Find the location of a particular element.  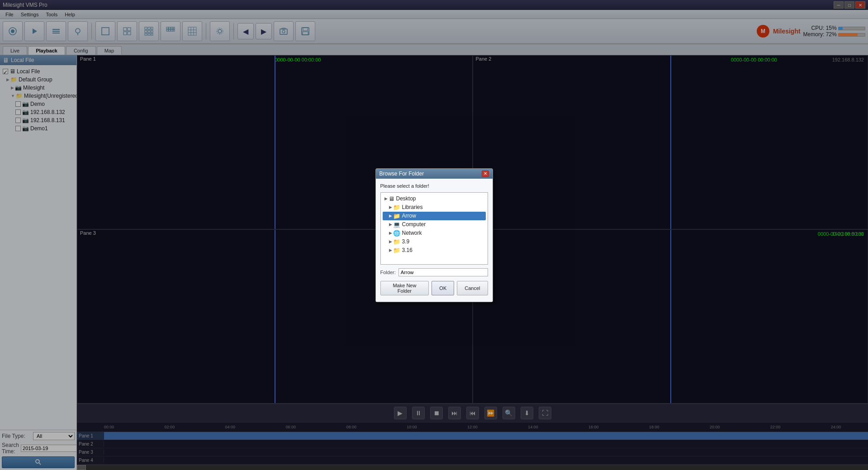

make-new-folder-button: Make New Folder is located at coordinates (405, 288).